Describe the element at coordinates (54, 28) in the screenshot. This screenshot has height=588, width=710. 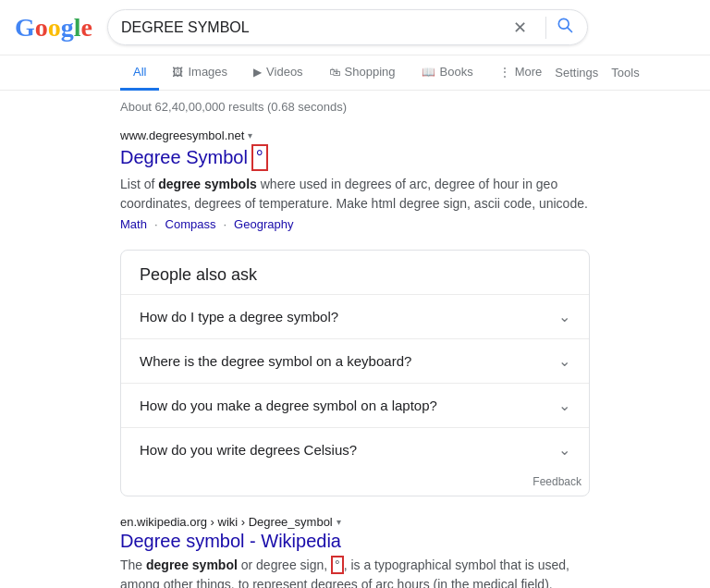
I see `google-logo: Google` at that location.